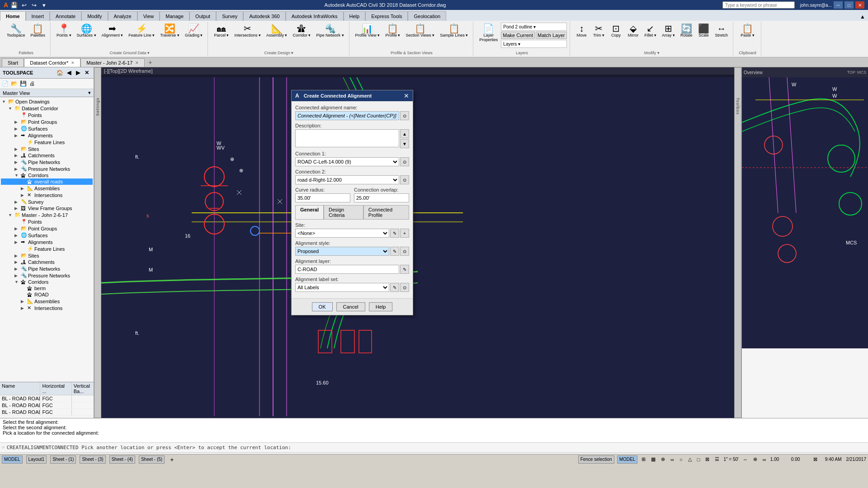  I want to click on 3dosnap-btn: △, so click(690, 459).